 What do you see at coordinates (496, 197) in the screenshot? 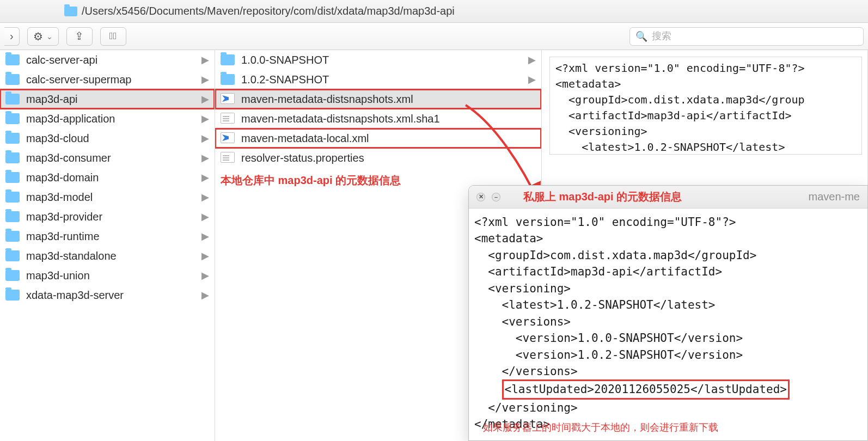
I see `minimize-icon: –` at bounding box center [496, 197].